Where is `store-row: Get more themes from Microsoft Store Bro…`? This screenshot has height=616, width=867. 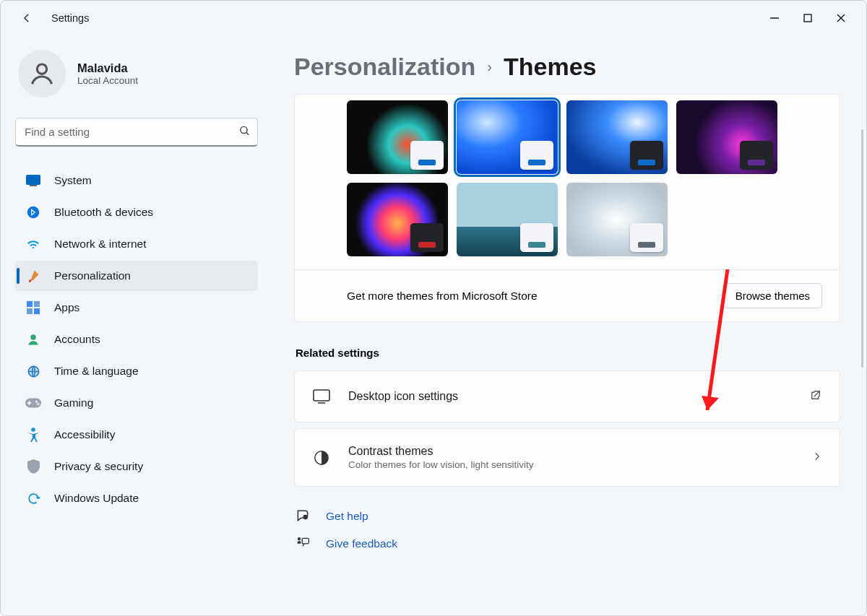
store-row: Get more themes from Microsoft Store Bro… is located at coordinates (567, 295).